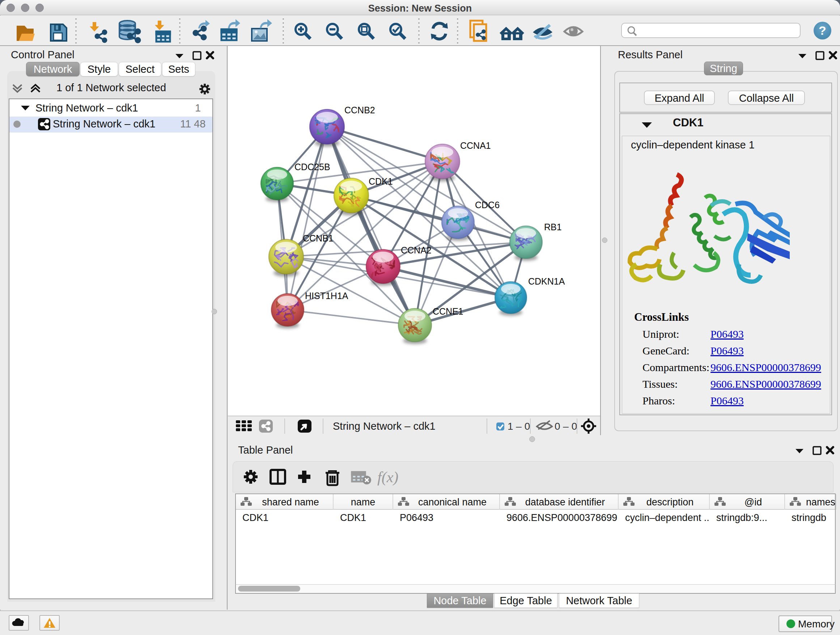 The width and height of the screenshot is (840, 635). What do you see at coordinates (416, 250) in the screenshot?
I see `svg-text: CCNA2` at bounding box center [416, 250].